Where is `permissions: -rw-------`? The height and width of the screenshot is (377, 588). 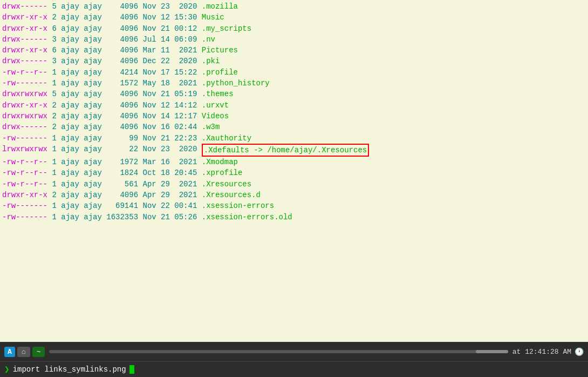 permissions: -rw------- is located at coordinates (25, 83).